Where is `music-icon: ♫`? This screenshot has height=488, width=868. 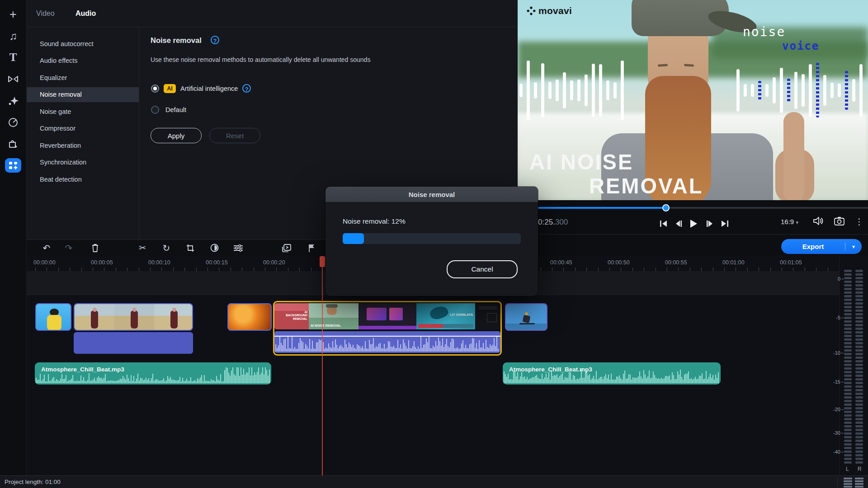 music-icon: ♫ is located at coordinates (13, 36).